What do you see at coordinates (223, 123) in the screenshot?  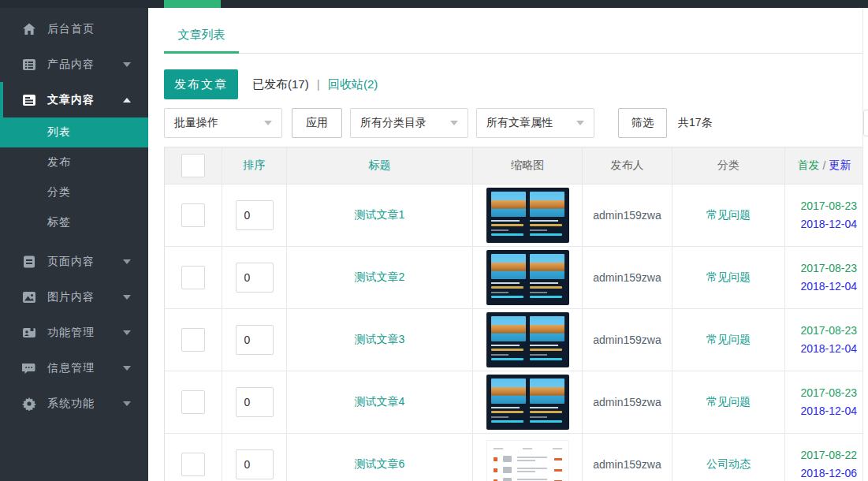 I see `bulk-action-select: 批量操作` at bounding box center [223, 123].